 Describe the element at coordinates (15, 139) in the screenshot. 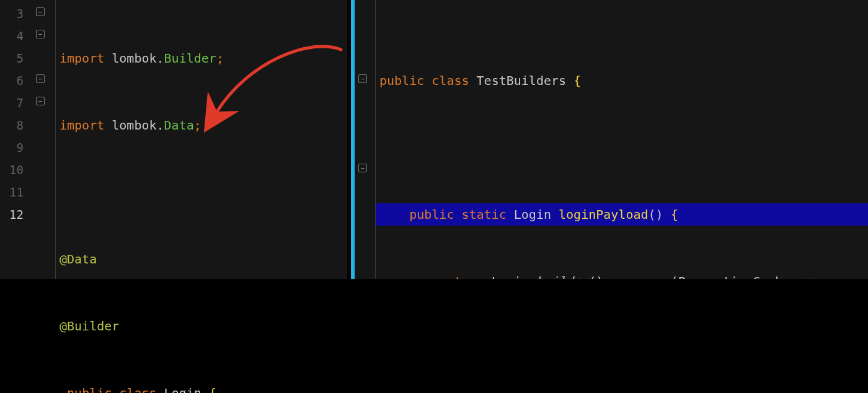

I see `gutter-line-numbers: 3 4 5 6 7 8 9 10 11 12` at that location.